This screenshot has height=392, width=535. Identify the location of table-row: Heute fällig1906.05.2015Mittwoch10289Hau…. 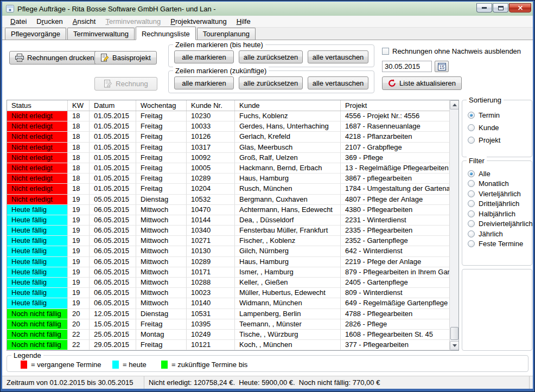
(233, 262).